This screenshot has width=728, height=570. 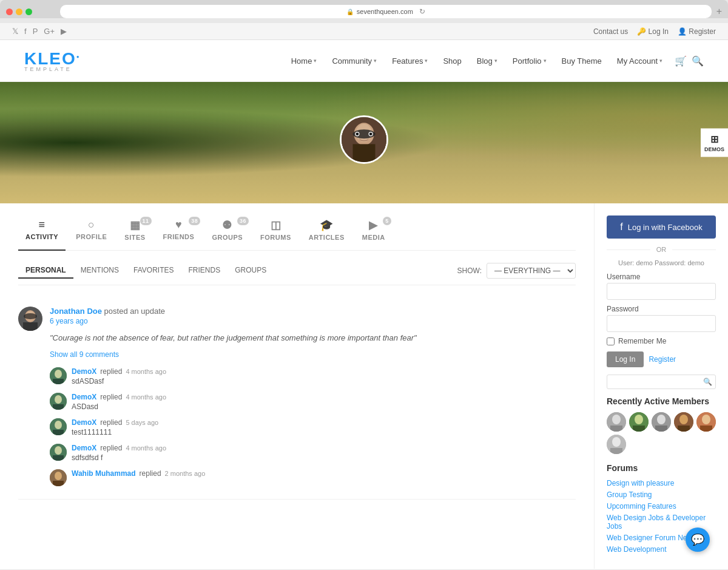 I want to click on forum-link-1: Design with pleasure, so click(x=661, y=483).